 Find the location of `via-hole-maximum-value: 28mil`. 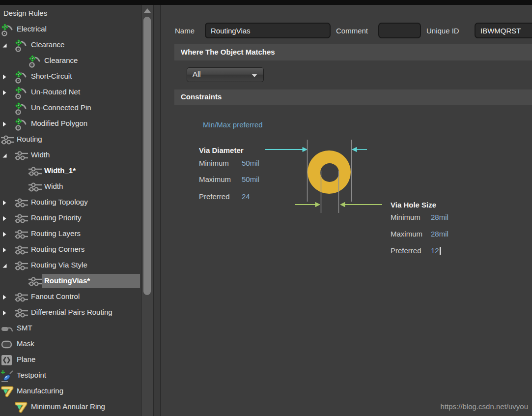

via-hole-maximum-value: 28mil is located at coordinates (440, 234).